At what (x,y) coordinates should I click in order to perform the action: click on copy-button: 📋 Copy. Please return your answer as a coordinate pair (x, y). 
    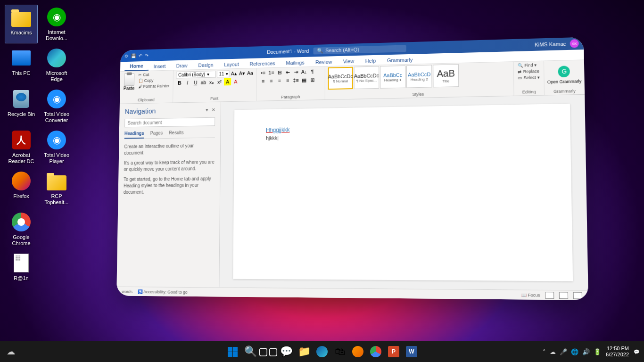
    Looking at the image, I should click on (154, 80).